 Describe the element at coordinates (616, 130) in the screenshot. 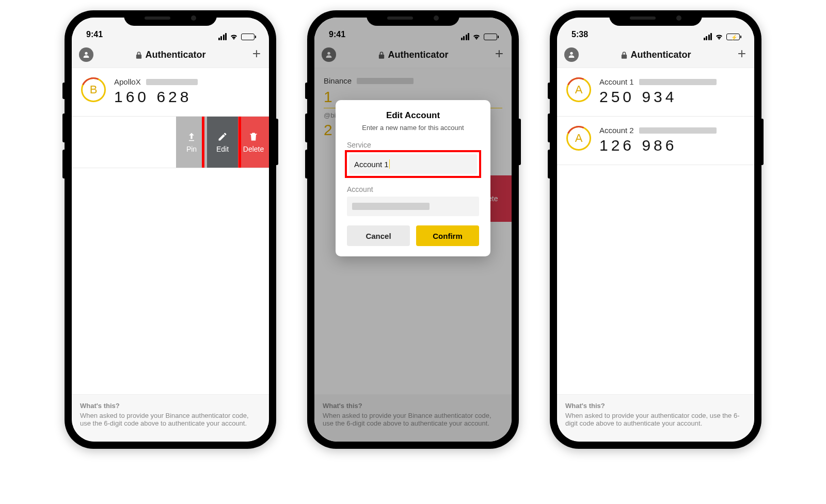

I see `account-name: Account 2` at that location.